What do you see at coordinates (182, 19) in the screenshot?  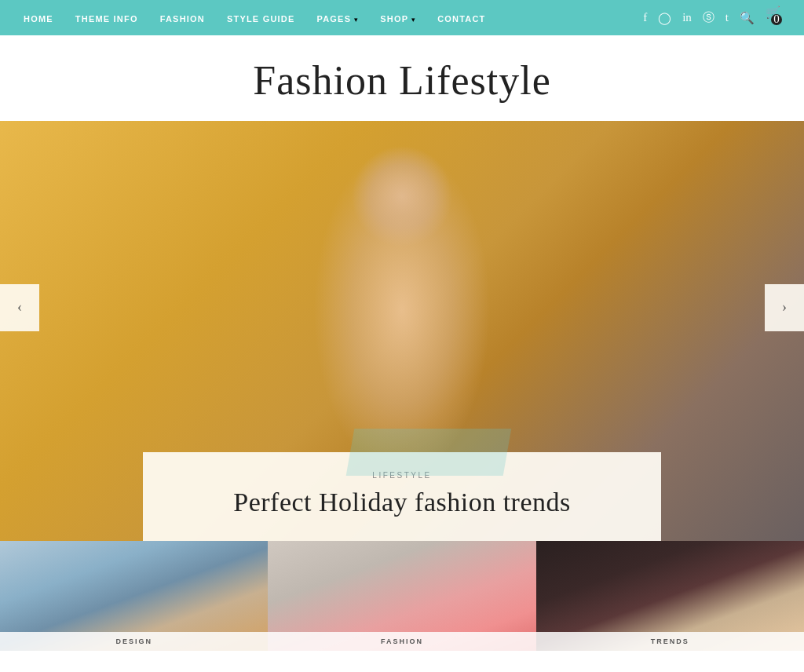 I see `nav-link-fashion: Fashion` at bounding box center [182, 19].